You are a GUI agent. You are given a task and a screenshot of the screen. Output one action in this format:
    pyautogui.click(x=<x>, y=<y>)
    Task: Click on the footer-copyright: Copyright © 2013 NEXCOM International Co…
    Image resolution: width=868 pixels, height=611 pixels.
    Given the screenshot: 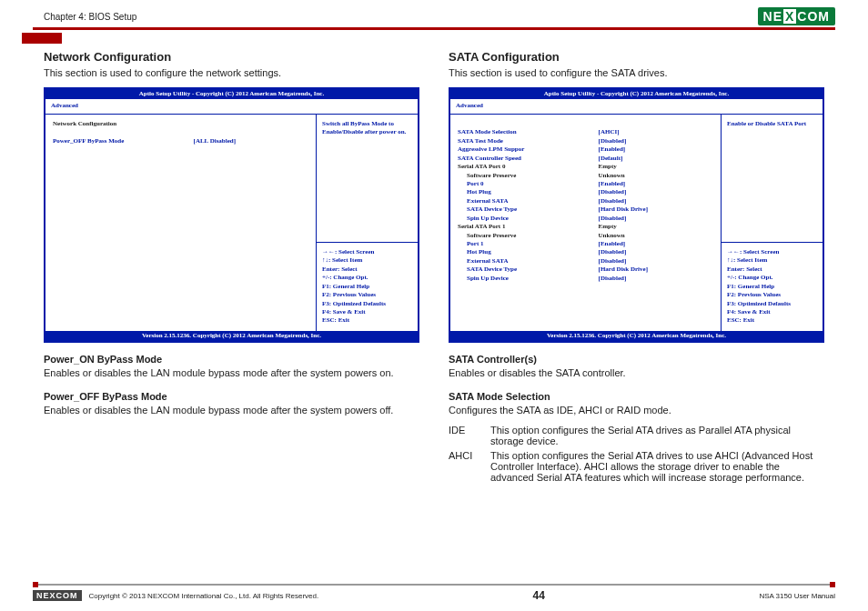 What is the action you would take?
    pyautogui.click(x=204, y=596)
    